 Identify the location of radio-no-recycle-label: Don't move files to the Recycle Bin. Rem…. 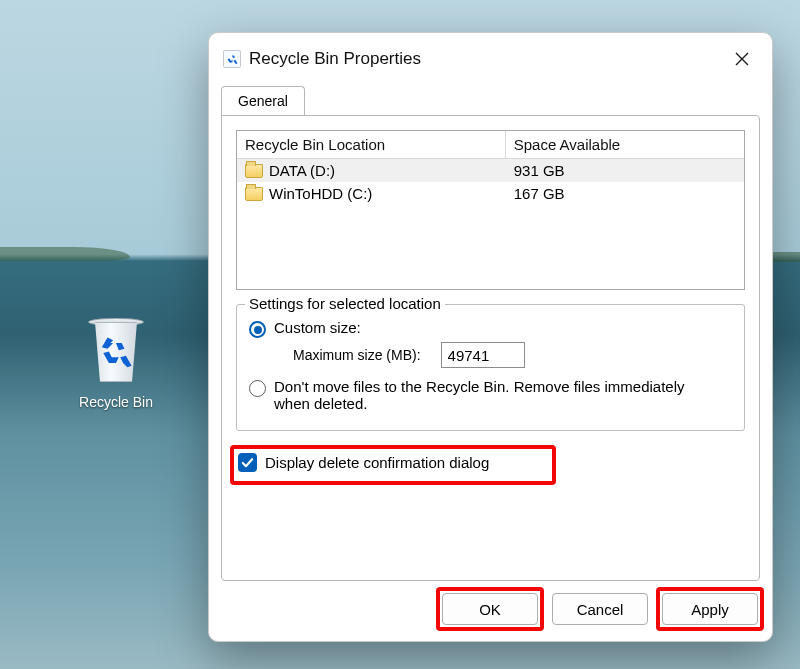
(484, 395).